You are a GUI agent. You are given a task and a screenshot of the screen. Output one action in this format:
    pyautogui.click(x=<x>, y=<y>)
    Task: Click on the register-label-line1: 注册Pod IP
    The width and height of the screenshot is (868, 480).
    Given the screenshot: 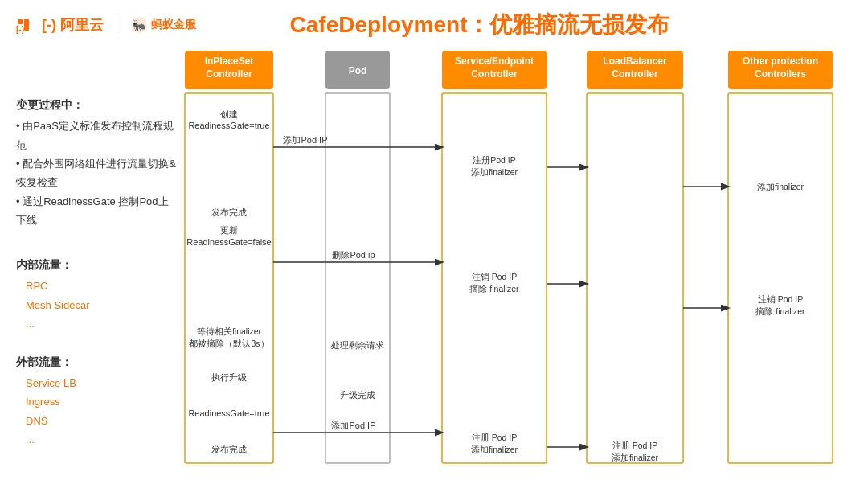 What is the action you would take?
    pyautogui.click(x=494, y=160)
    